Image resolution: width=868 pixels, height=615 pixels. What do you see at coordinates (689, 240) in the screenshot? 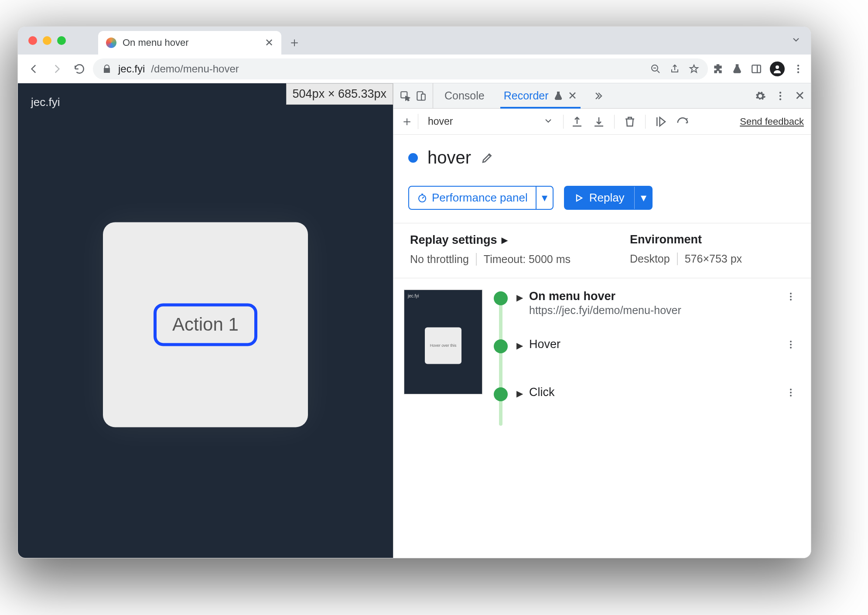
I see `environment-heading: Environment` at bounding box center [689, 240].